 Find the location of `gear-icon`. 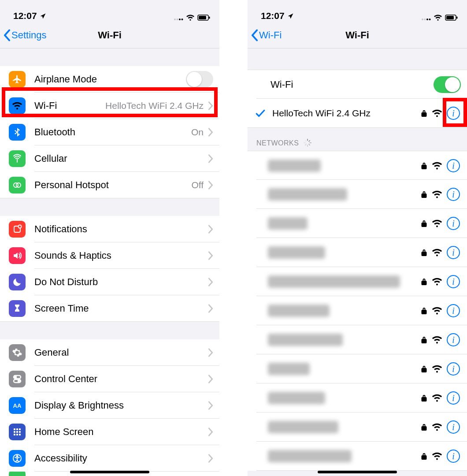

gear-icon is located at coordinates (17, 353).